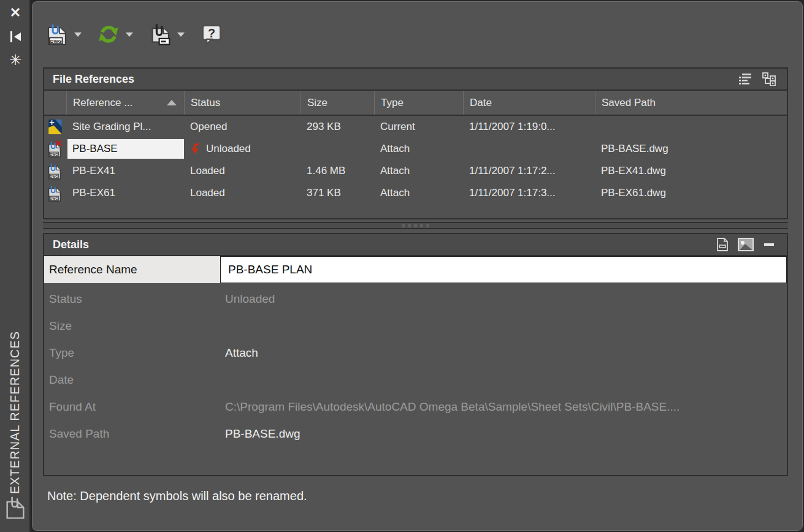  Describe the element at coordinates (125, 103) in the screenshot. I see `column-reference-name: Reference ...` at that location.